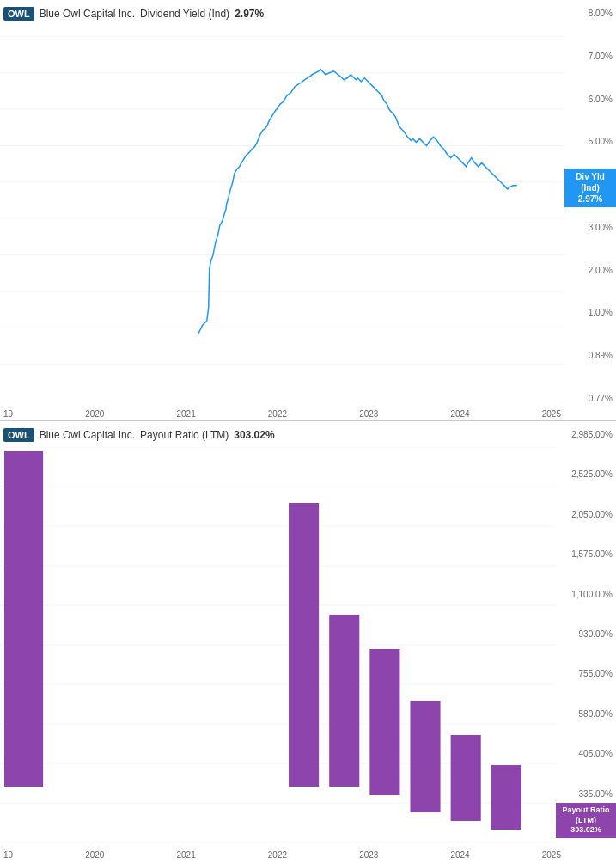  Describe the element at coordinates (134, 14) in the screenshot. I see `top-chart-header: OWL Blue Owl Capital Inc. Dividend Yield…` at that location.